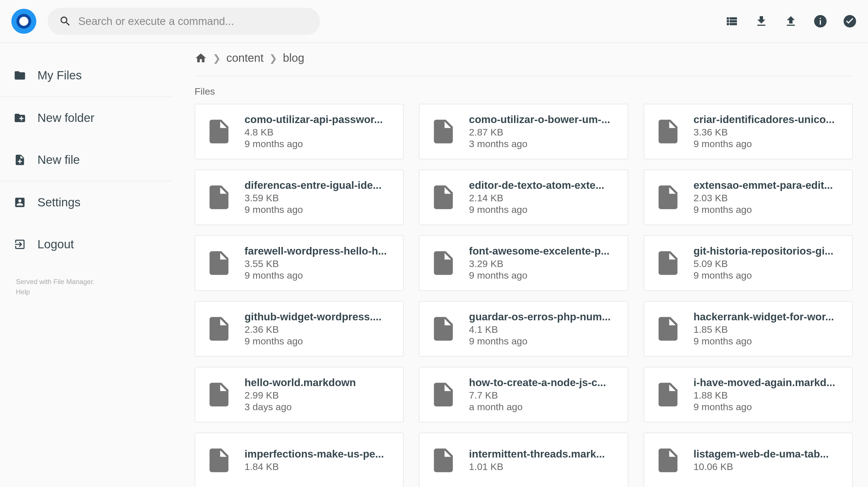  Describe the element at coordinates (524, 263) in the screenshot. I see `file-card: font-awesome-excelente-p... 3.29 KB 9 mo…` at that location.